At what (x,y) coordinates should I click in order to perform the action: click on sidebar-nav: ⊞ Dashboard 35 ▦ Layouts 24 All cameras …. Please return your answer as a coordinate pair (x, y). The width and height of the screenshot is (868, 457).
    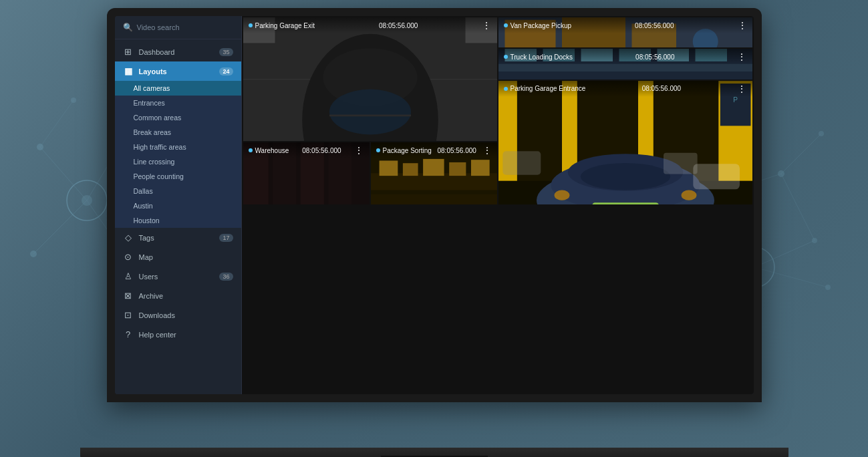
    Looking at the image, I should click on (178, 216).